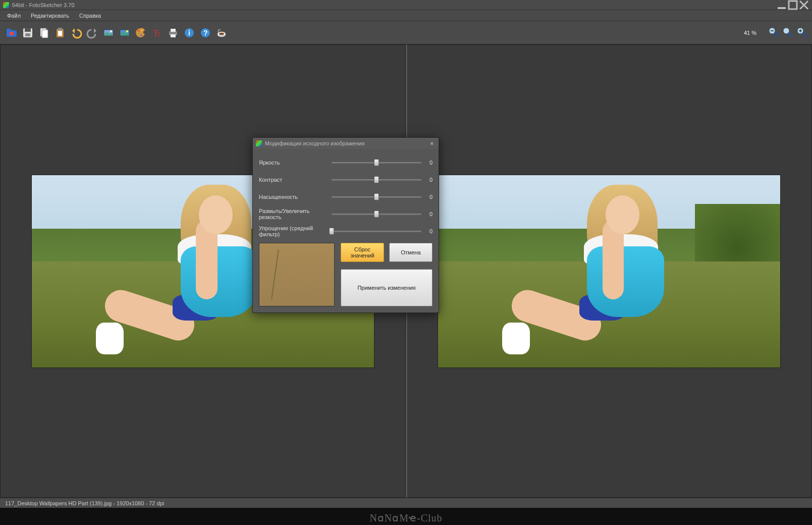  Describe the element at coordinates (189, 33) in the screenshot. I see `info-button: i` at that location.